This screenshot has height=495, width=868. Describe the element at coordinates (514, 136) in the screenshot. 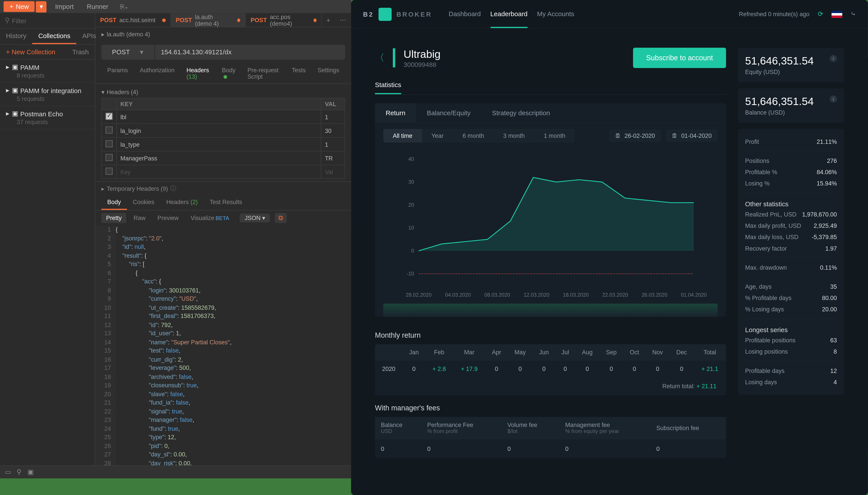

I see `time-3m: 3 month` at that location.